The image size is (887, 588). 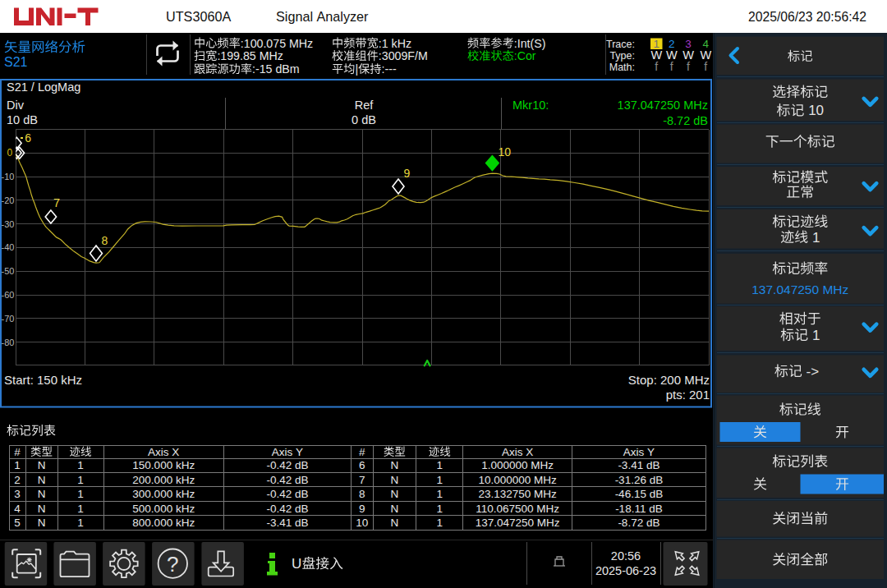 What do you see at coordinates (163, 522) in the screenshot?
I see `svg-text: 800.000 kHz` at bounding box center [163, 522].